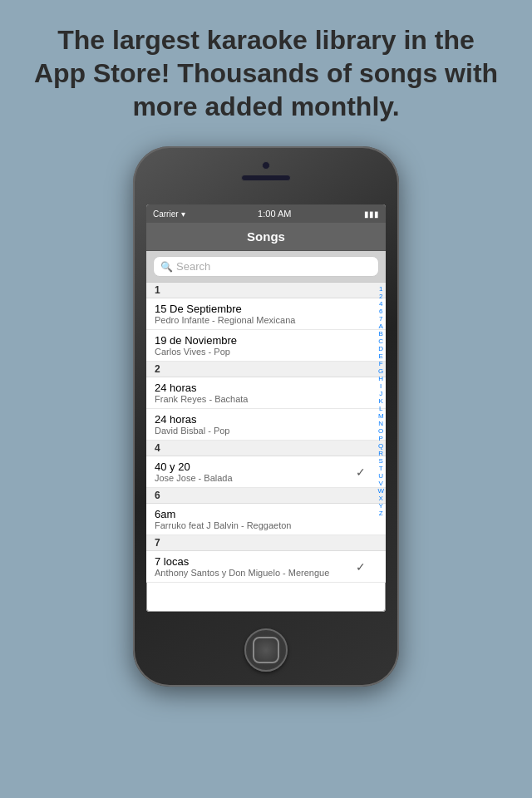  Describe the element at coordinates (266, 567) in the screenshot. I see `list-item: 7 locas Anthony Santos y Don Miguelo - M…` at that location.